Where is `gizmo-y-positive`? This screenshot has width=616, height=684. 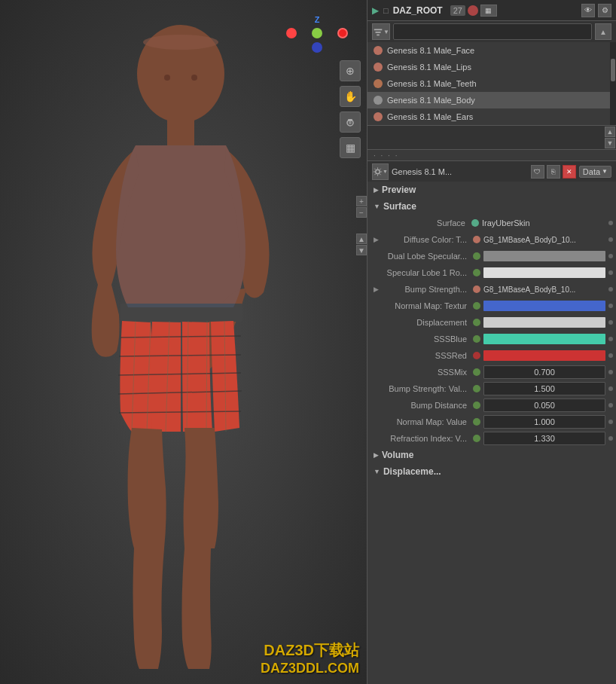 gizmo-y-positive is located at coordinates (317, 33).